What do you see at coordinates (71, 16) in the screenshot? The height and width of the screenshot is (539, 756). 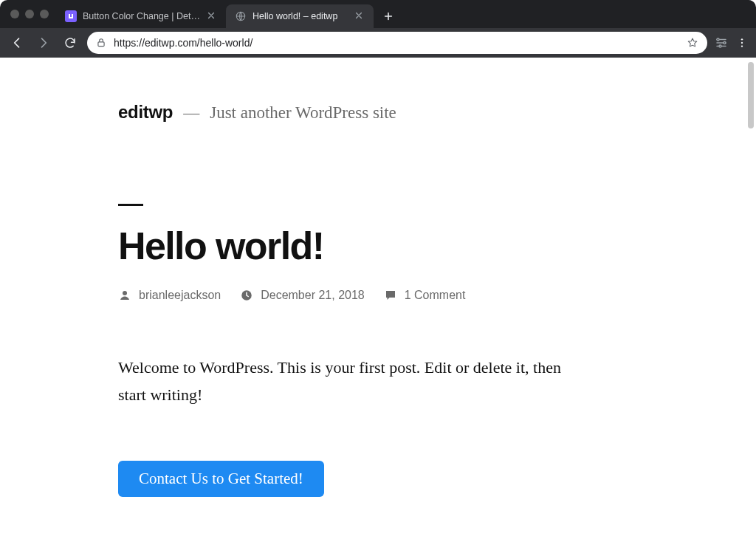 I see `favicon-icon` at bounding box center [71, 16].